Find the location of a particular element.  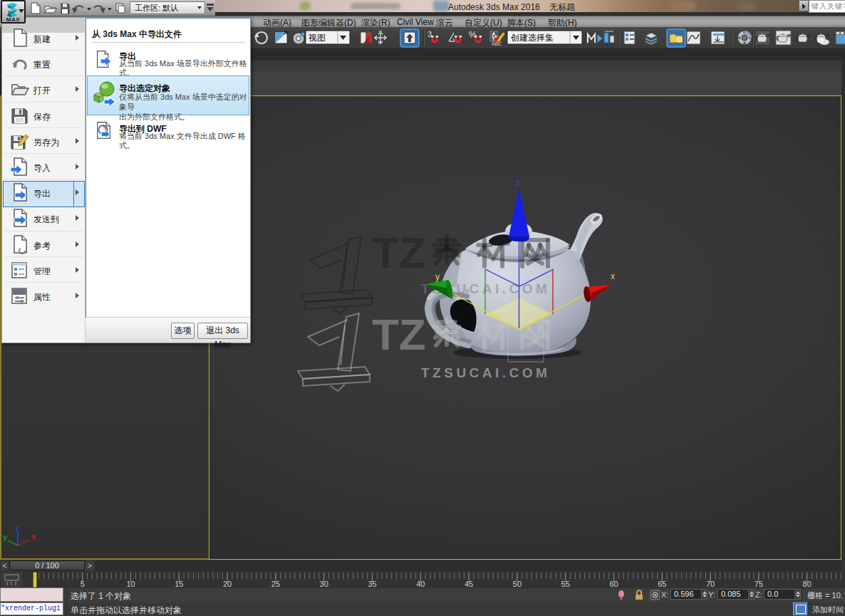

svg-text: TZSUCAI.COM is located at coordinates (486, 373).